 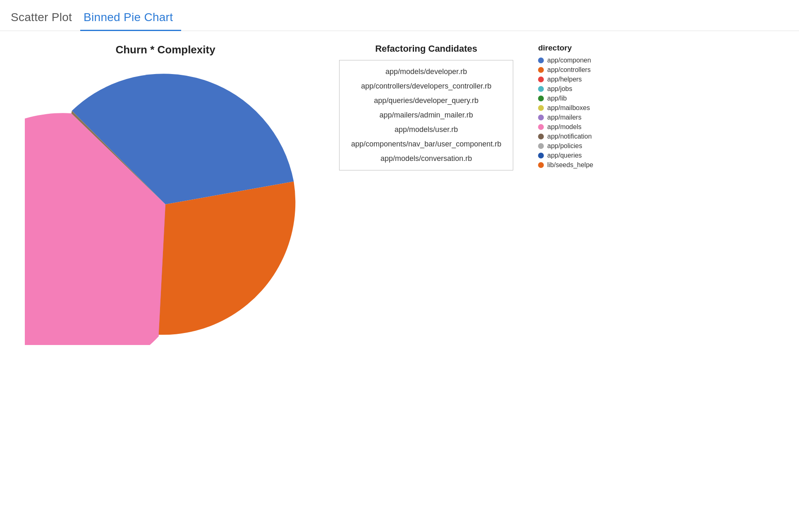 I want to click on legend-dot-jobs, so click(x=541, y=89).